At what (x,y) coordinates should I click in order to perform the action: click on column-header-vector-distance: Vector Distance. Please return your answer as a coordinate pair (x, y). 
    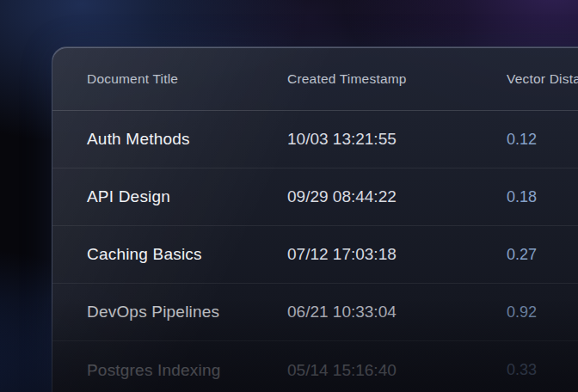
    Looking at the image, I should click on (542, 79).